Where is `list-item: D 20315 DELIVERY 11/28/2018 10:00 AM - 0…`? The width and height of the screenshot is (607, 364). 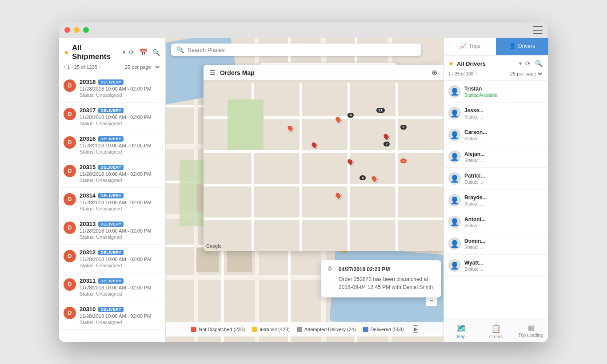
list-item: D 20315 DELIVERY 11/28/2018 10:00 AM - 0… is located at coordinates (112, 174).